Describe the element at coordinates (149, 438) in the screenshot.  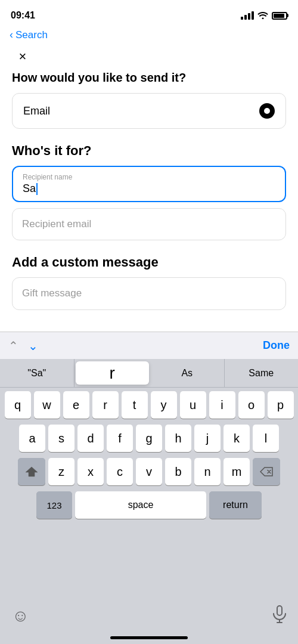
I see `key-g: g` at that location.